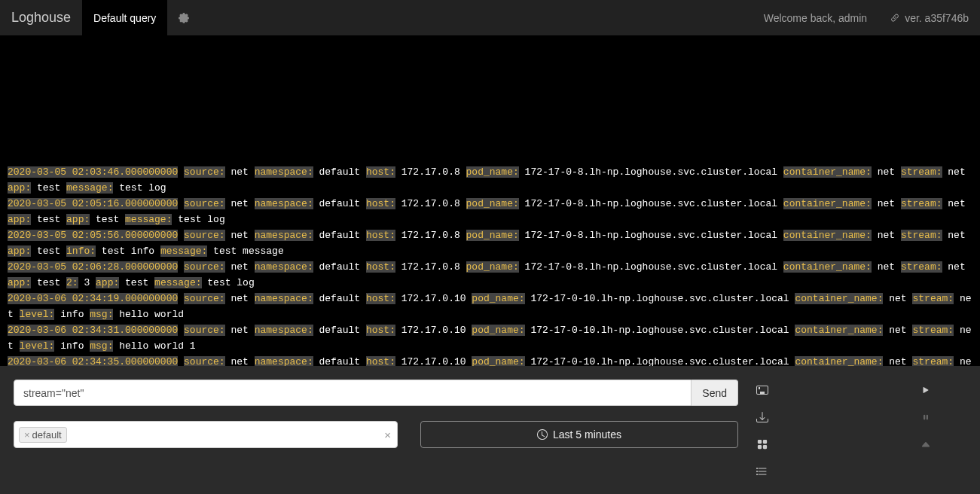  I want to click on log-timestamp: 2020-03-05 02:05:16.000000000, so click(93, 203).